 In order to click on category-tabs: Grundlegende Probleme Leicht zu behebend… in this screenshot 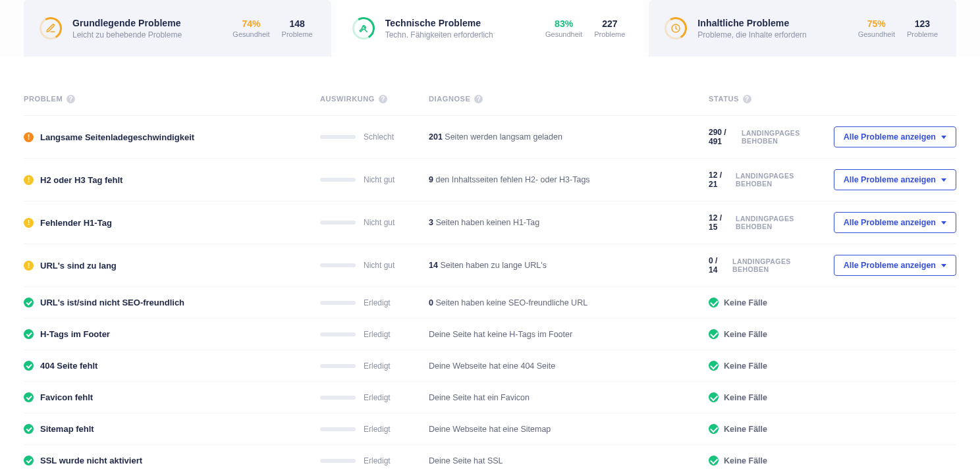, I will do `click(490, 28)`.